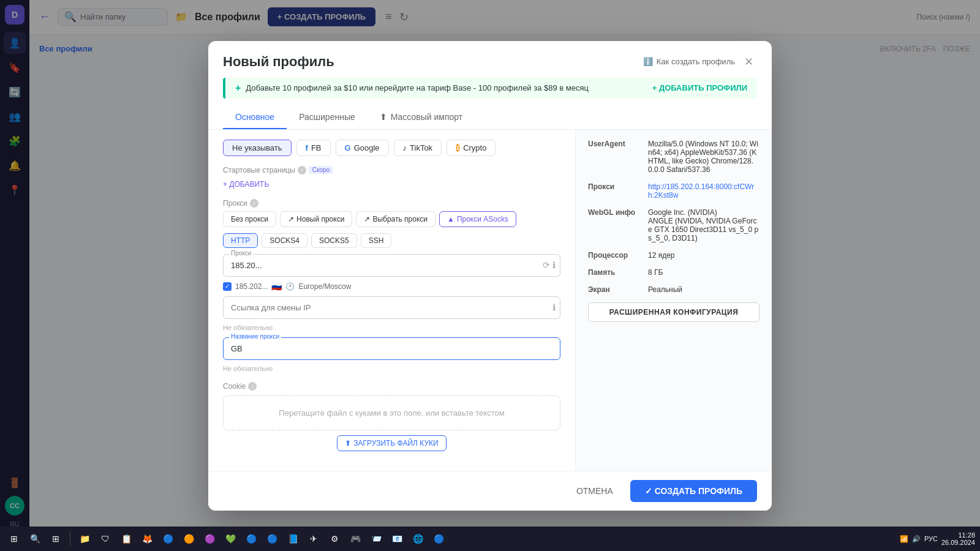 The height and width of the screenshot is (551, 980). What do you see at coordinates (14, 539) in the screenshot?
I see `taskbar-start: ⊞` at bounding box center [14, 539].